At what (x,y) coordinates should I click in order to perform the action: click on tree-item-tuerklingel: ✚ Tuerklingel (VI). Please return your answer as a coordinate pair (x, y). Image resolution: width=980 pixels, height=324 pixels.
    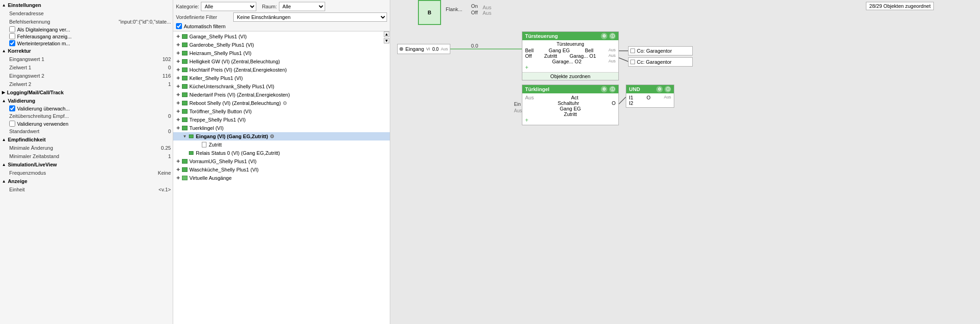
    Looking at the image, I should click on (282, 128).